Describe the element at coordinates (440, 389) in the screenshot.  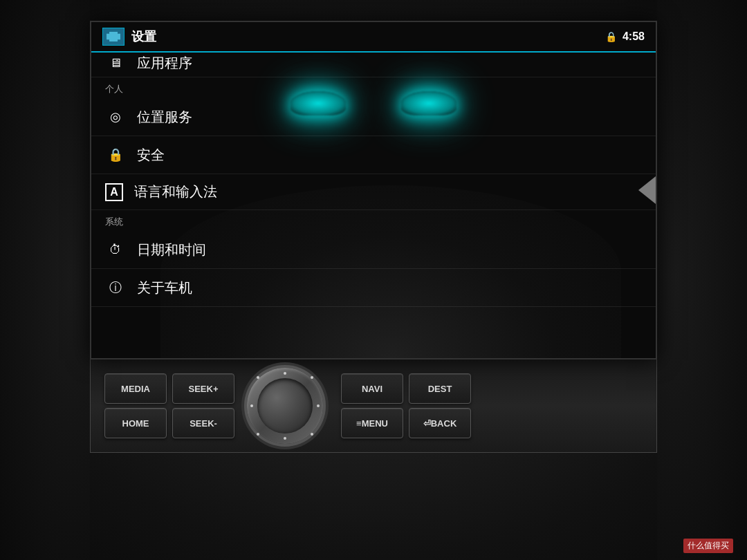
I see `dest-button: DEST` at that location.